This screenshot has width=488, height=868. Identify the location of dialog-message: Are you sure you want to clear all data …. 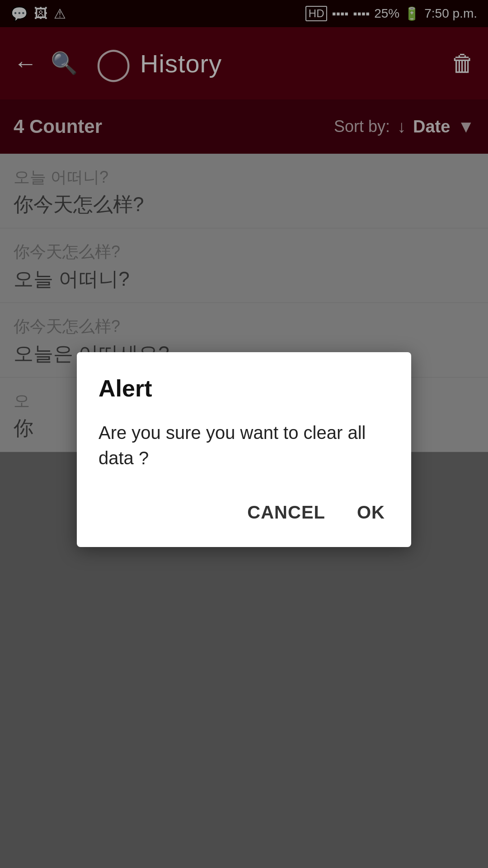
(244, 445).